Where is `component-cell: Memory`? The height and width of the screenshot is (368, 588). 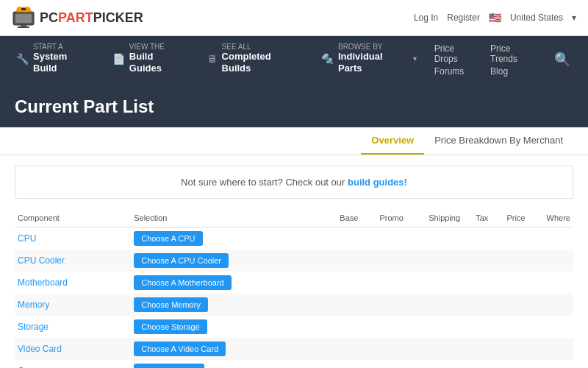
component-cell: Memory is located at coordinates (73, 305).